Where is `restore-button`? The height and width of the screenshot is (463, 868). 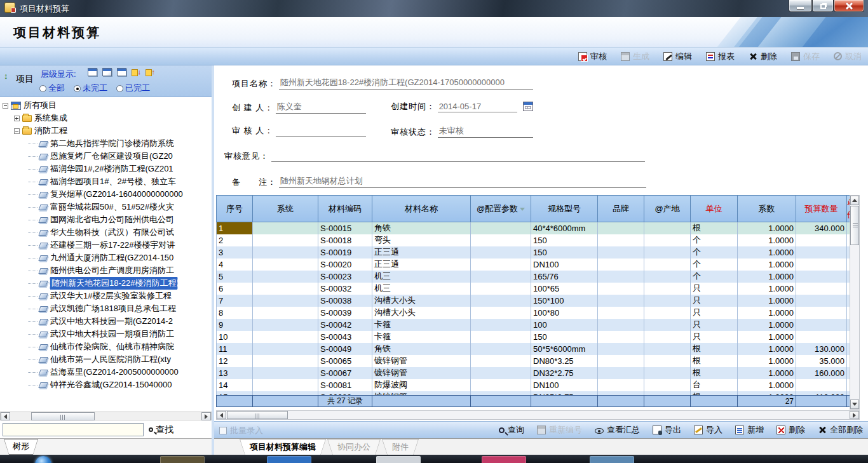
restore-button is located at coordinates (823, 6).